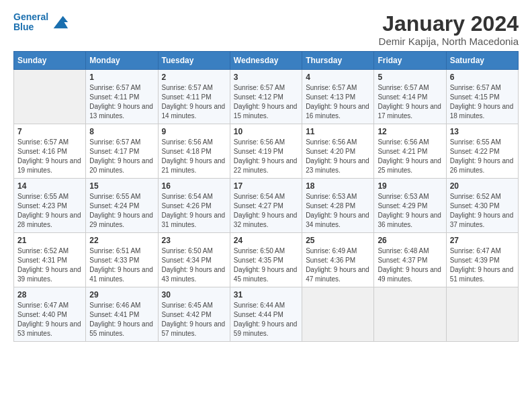  What do you see at coordinates (266, 60) in the screenshot?
I see `header-row-days: SundayMondayTuesdayWednesdayThursdayFrid…` at bounding box center [266, 60].